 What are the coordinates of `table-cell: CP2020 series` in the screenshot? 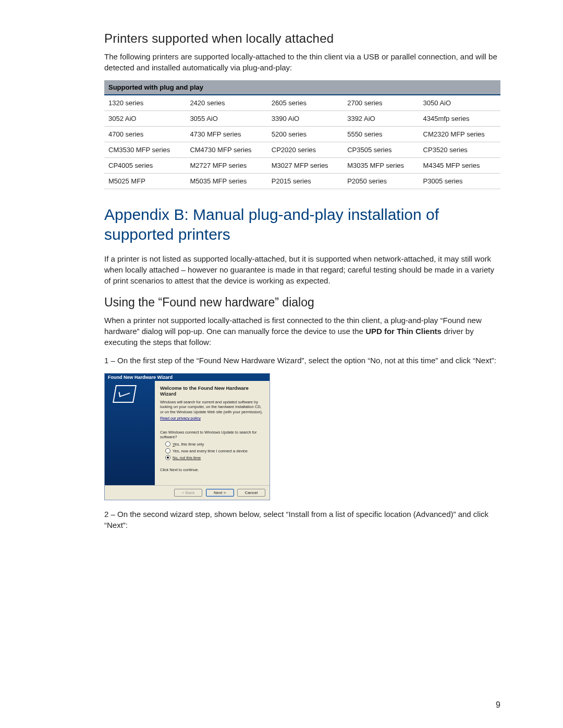 It's located at (305, 150).